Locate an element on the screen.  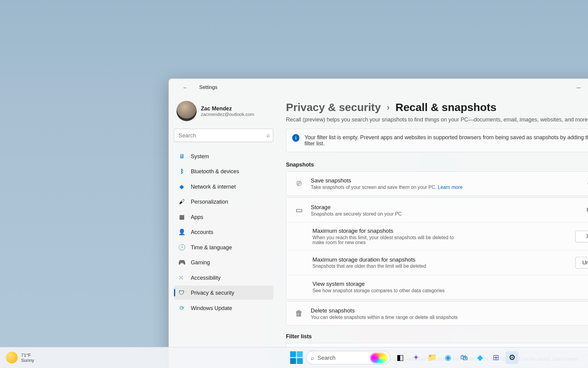
sidebar-item-bluetooth: Bluetooth & devices is located at coordinates (224, 171).